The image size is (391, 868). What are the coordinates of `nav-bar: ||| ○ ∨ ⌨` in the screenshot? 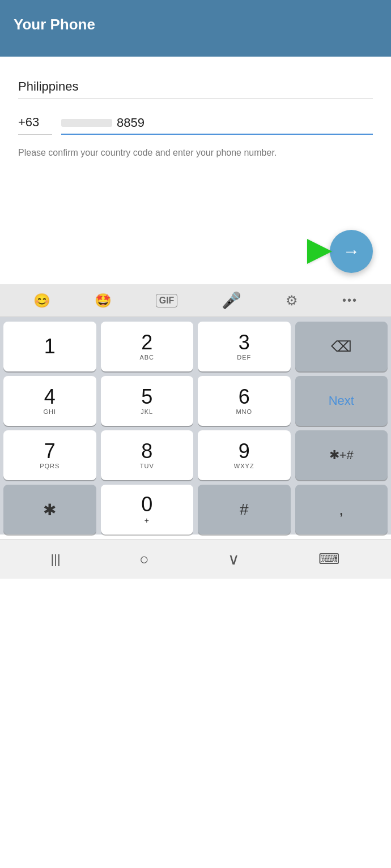 It's located at (196, 559).